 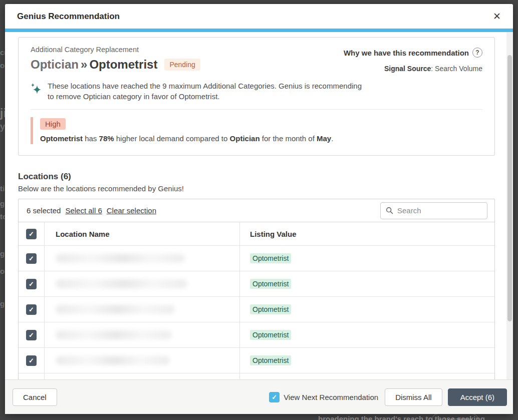 What do you see at coordinates (413, 53) in the screenshot?
I see `why-recommendation-link: Why we have this recommendation ?` at bounding box center [413, 53].